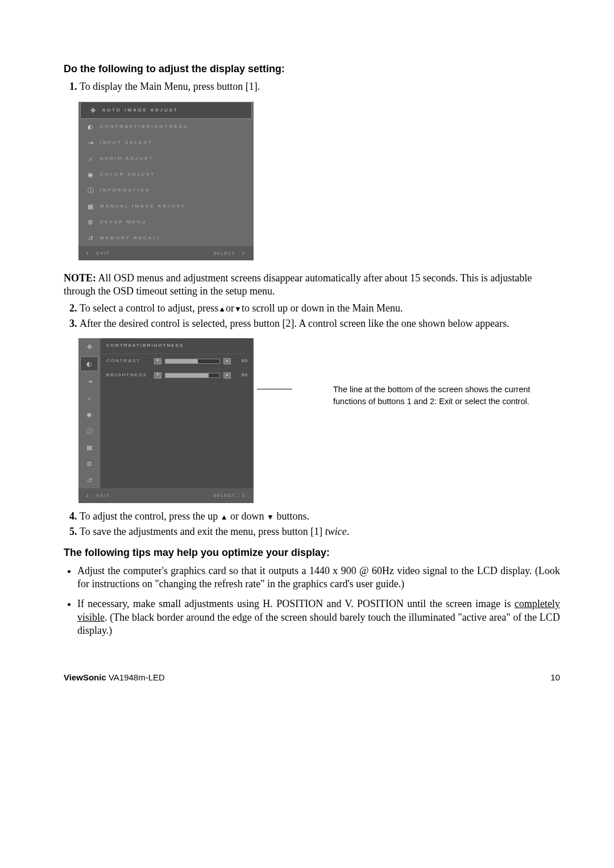 This screenshot has width=614, height=868. Describe the element at coordinates (90, 190) in the screenshot. I see `information-icon: ⓘ` at that location.